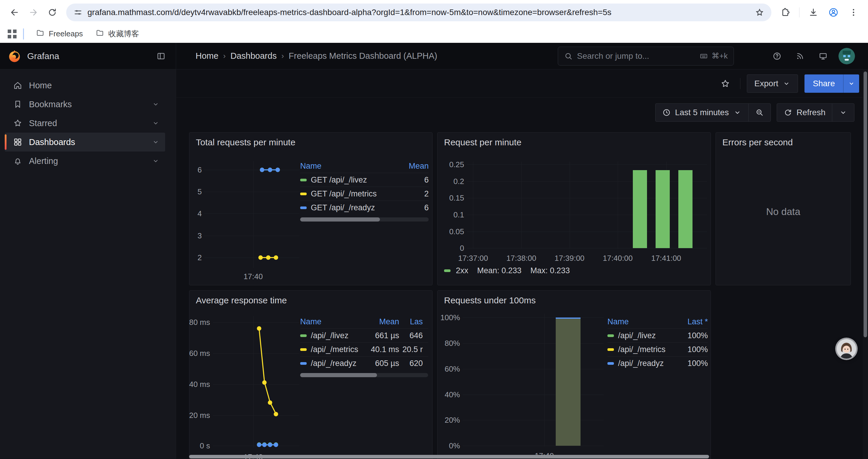 This screenshot has height=459, width=868. I want to click on folder-icon, so click(100, 34).